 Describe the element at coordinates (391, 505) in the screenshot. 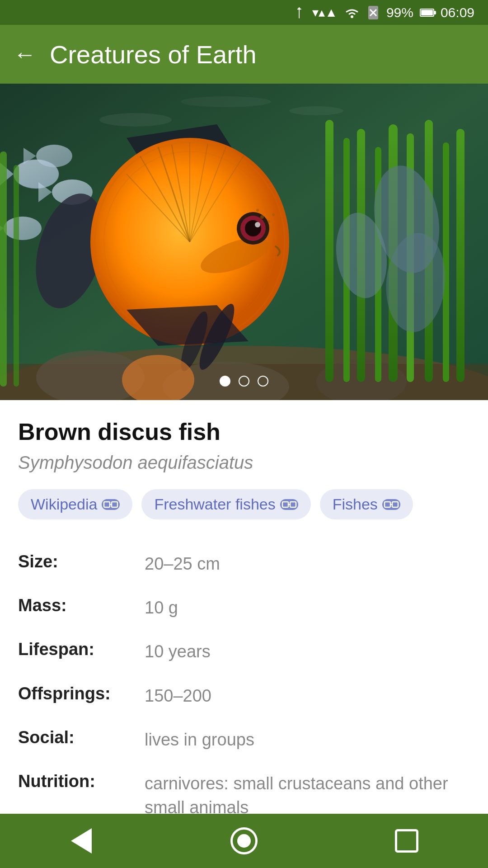

I see `tag-link-icon-fishes` at that location.